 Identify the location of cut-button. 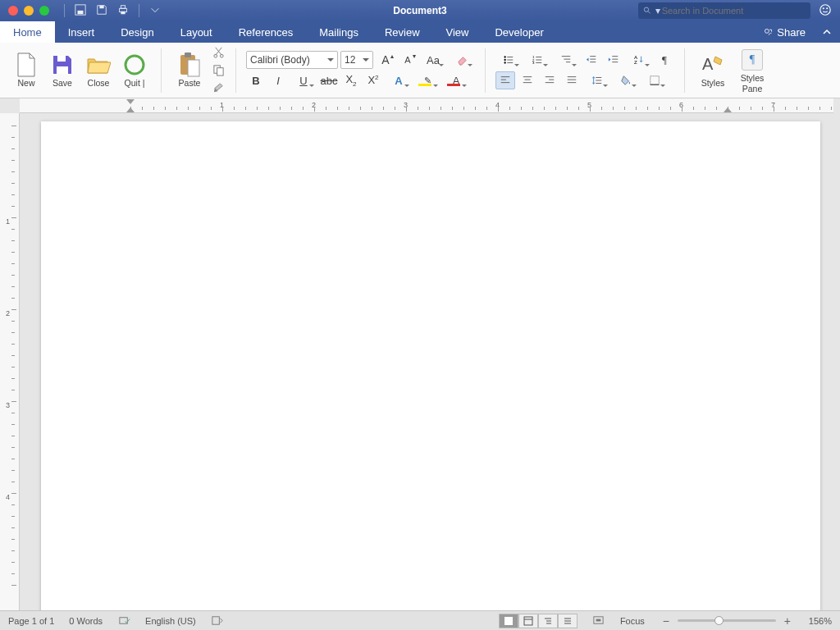
(218, 52).